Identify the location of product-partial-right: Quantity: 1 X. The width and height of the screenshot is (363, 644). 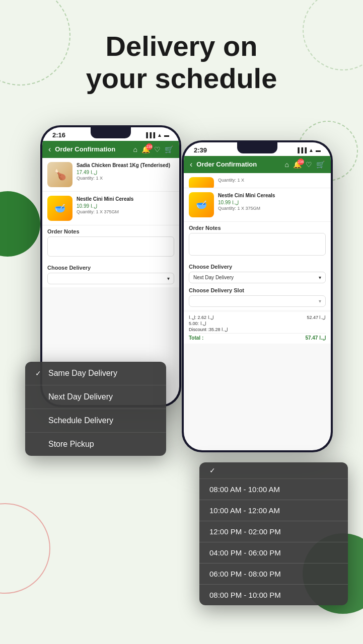
(257, 181).